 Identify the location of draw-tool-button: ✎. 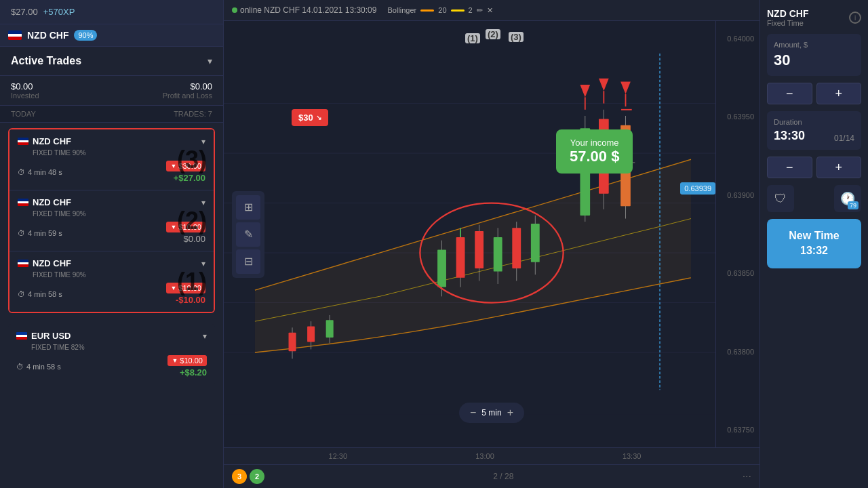
(248, 235).